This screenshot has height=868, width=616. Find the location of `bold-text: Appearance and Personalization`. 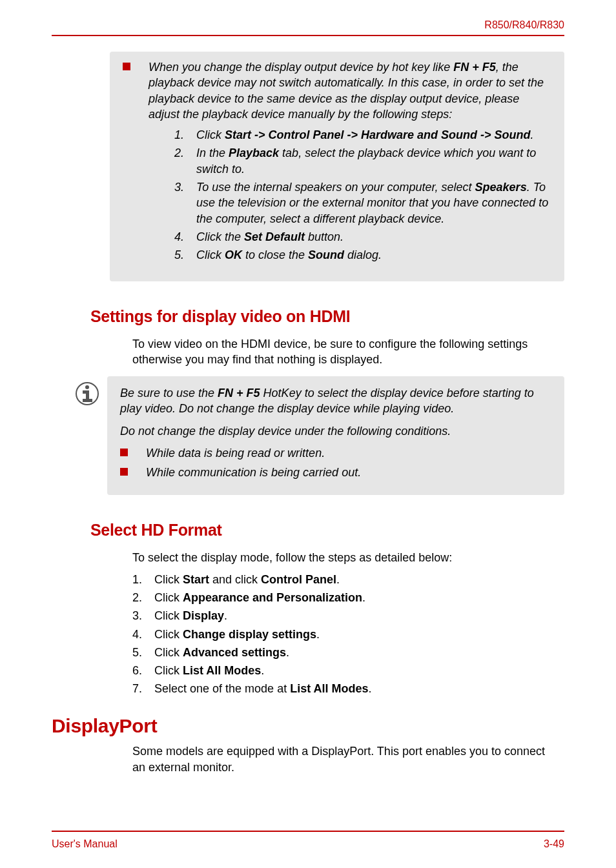

bold-text: Appearance and Personalization is located at coordinates (272, 598).